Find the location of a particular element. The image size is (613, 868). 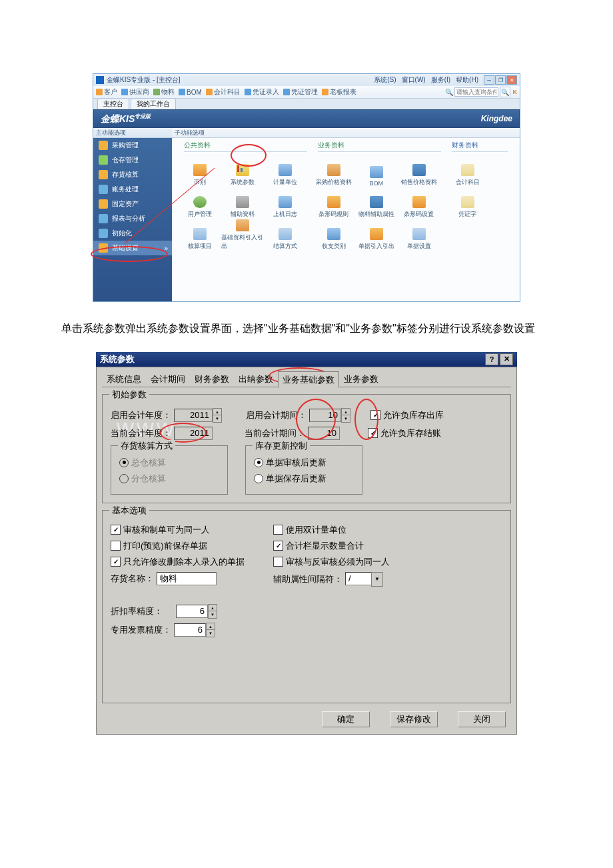

tab-period: 会计期间 is located at coordinates (168, 379).